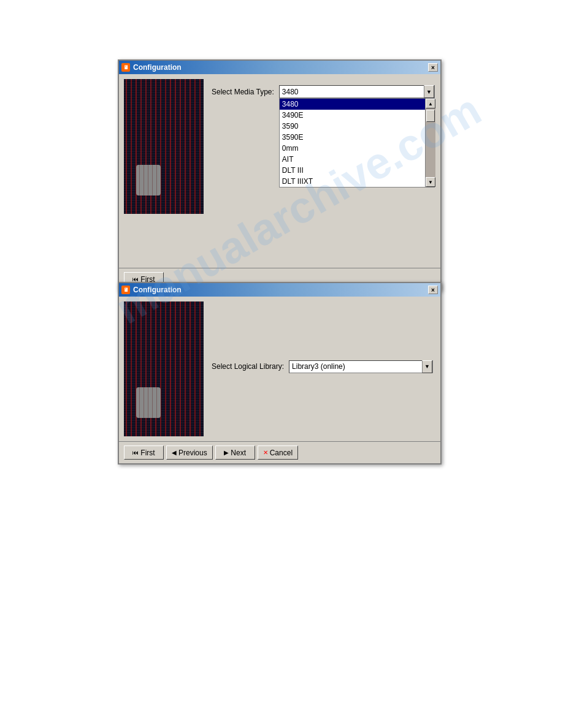  Describe the element at coordinates (164, 146) in the screenshot. I see `tape-image-inner` at that location.